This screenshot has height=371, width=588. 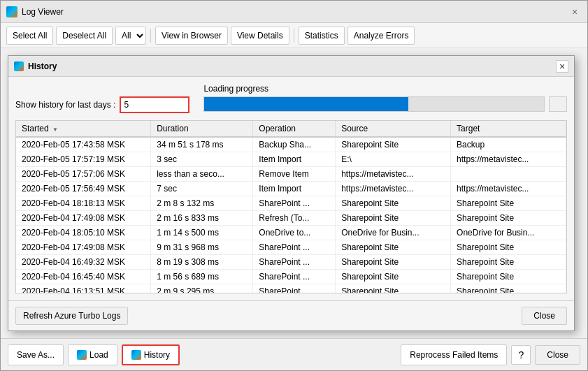 What do you see at coordinates (291, 129) in the screenshot?
I see `table-header-row: Started ▼ Duration Operation` at bounding box center [291, 129].